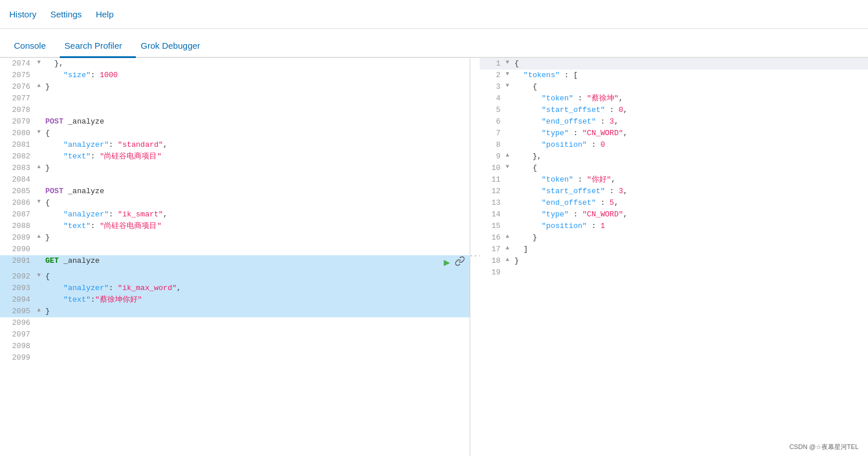  I want to click on fold-2087, so click(39, 213).